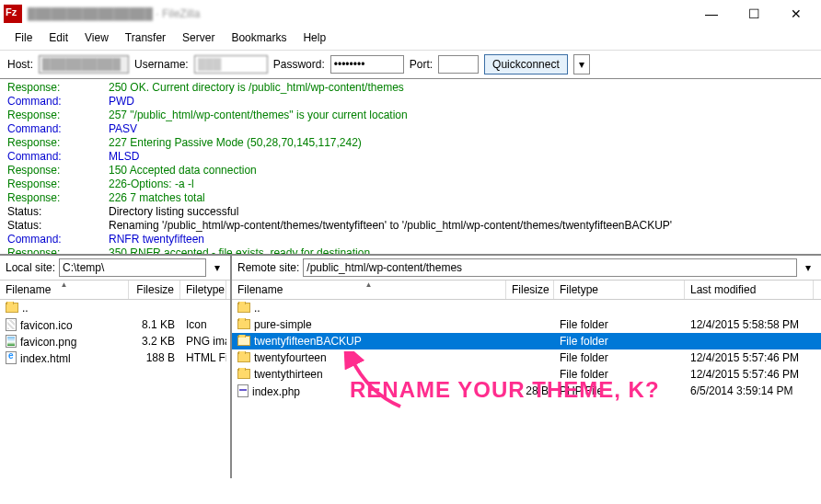 This screenshot has height=504, width=821. Describe the element at coordinates (530, 290) in the screenshot. I see `remote-col-filesize: Filesize` at that location.